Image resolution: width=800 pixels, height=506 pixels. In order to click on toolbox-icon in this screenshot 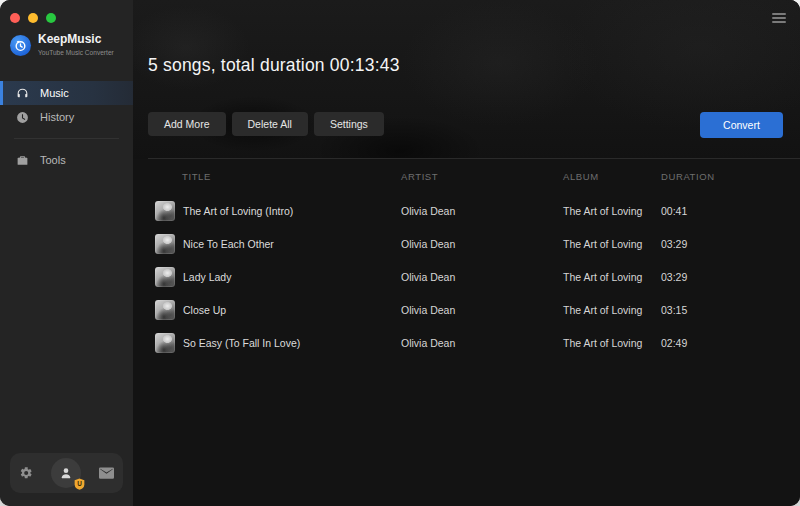, I will do `click(22, 160)`.